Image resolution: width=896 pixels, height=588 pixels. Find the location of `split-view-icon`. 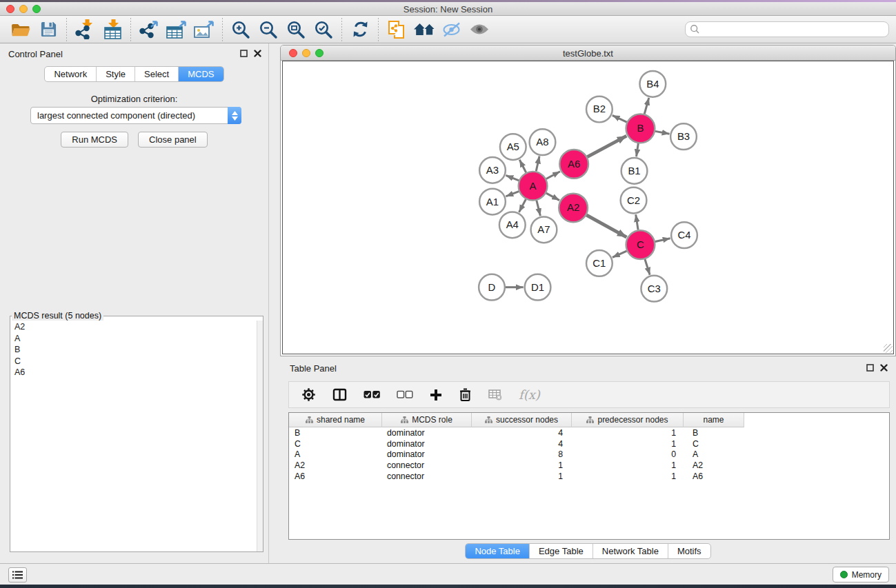

split-view-icon is located at coordinates (339, 394).